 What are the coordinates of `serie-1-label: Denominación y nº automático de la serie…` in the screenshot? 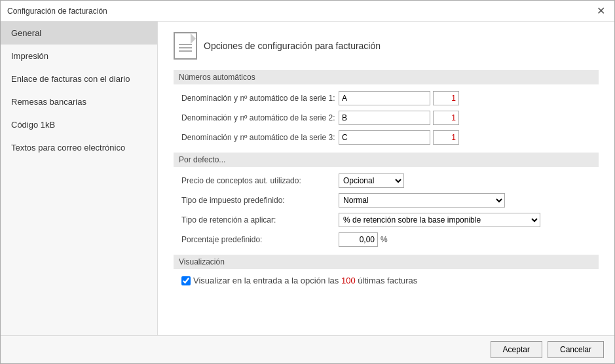 It's located at (260, 98).